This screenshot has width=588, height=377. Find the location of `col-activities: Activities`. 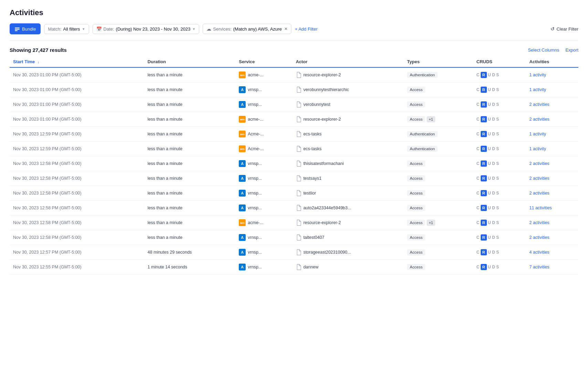

col-activities: Activities is located at coordinates (552, 62).